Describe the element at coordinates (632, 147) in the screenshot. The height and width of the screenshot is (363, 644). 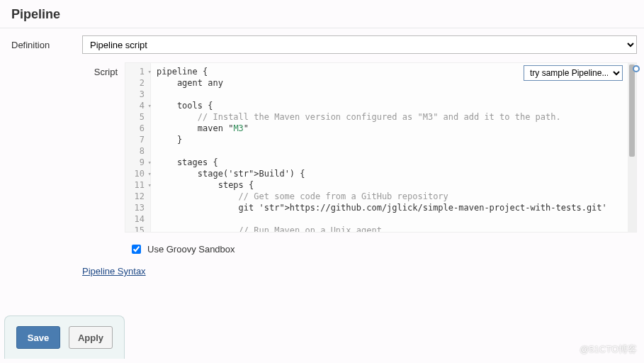
I see `editor-scrollbar` at that location.